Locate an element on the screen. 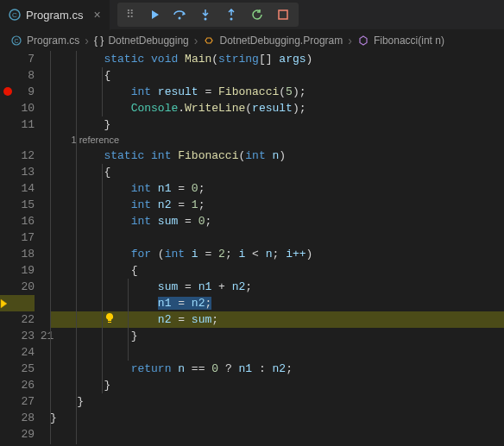  line-number: 8 is located at coordinates (17, 76).